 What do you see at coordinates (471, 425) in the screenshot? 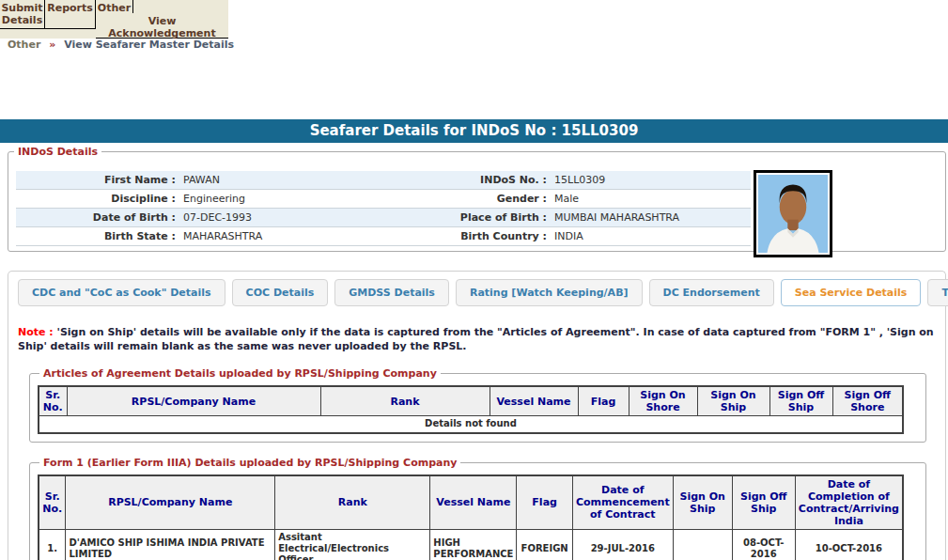
I see `details-not-found-message: Details not found` at bounding box center [471, 425].